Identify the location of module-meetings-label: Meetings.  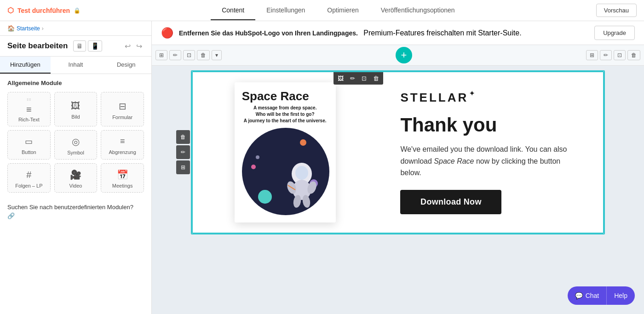
(122, 186).